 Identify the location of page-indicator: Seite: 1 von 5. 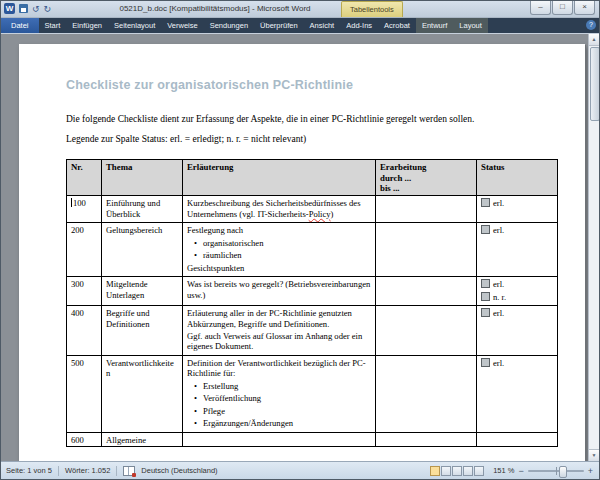
(29, 470).